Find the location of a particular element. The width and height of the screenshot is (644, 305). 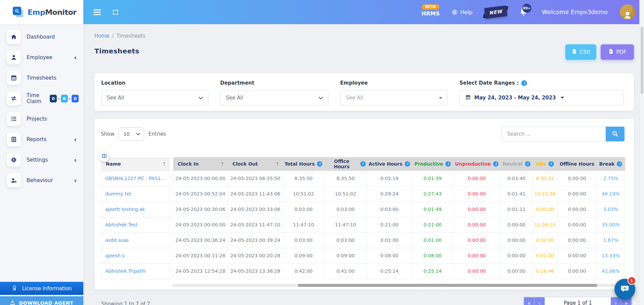

first-page-button: « is located at coordinates (529, 301).